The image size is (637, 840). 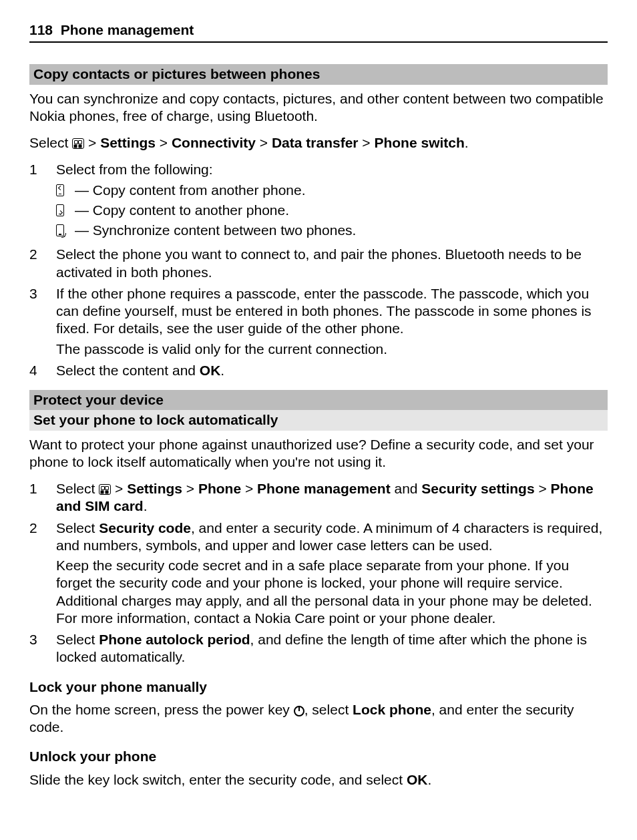 I want to click on subsection-bar-autolock: Set your phone to lock automatically, so click(x=318, y=420).